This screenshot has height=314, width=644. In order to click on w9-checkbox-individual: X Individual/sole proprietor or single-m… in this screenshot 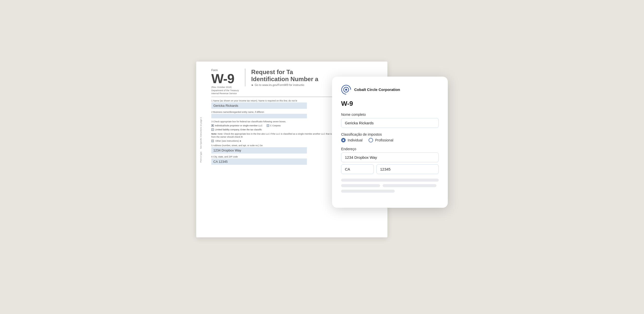, I will do `click(237, 126)`.